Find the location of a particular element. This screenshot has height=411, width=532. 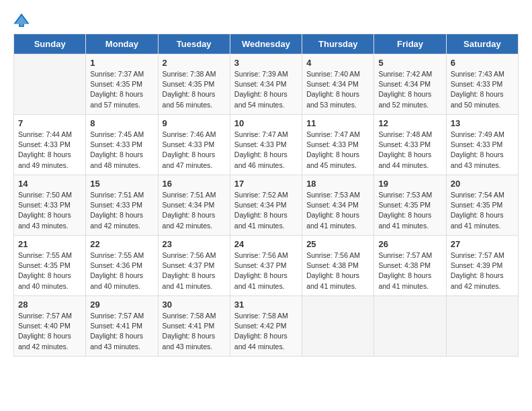

day-number: 23 is located at coordinates (194, 244).